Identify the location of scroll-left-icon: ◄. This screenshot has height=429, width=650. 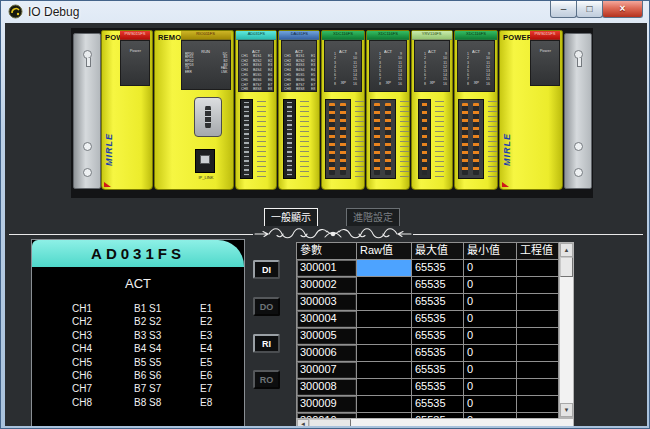
(303, 422).